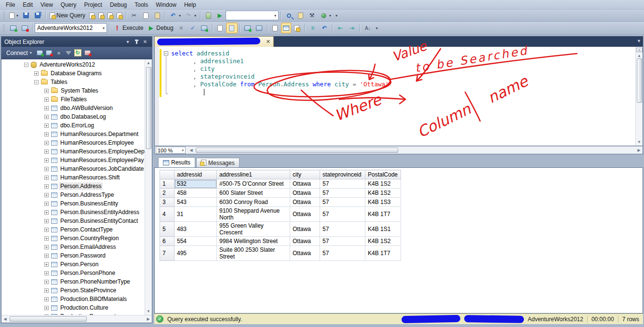  I want to click on comment-button: ≡, so click(313, 28).